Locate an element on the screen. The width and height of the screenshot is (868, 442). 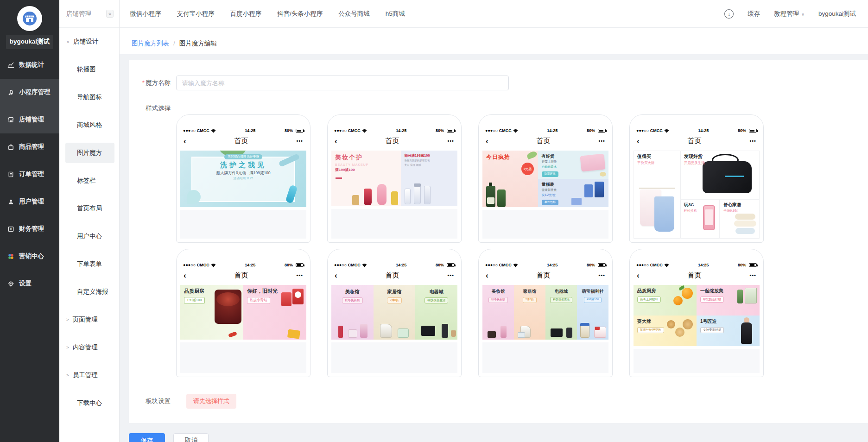
sidebar-item-label: 订单管理 is located at coordinates (32, 174).